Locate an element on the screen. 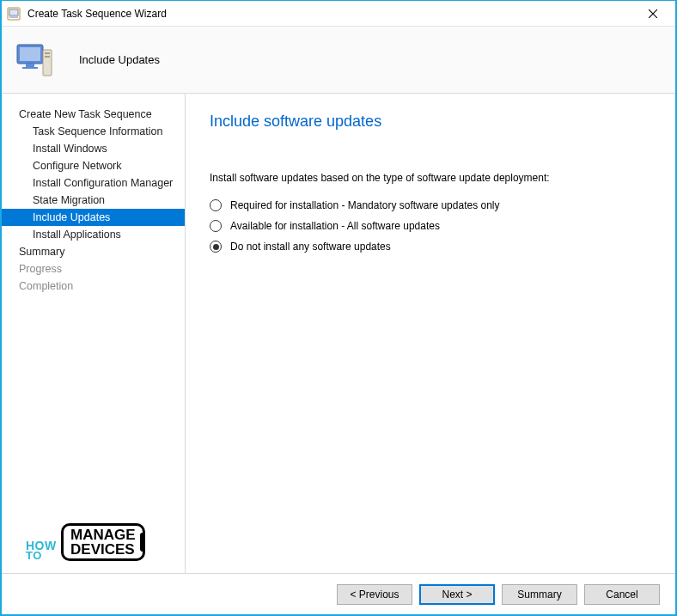 The image size is (677, 616). nav-state-migration: State Migration is located at coordinates (93, 200).